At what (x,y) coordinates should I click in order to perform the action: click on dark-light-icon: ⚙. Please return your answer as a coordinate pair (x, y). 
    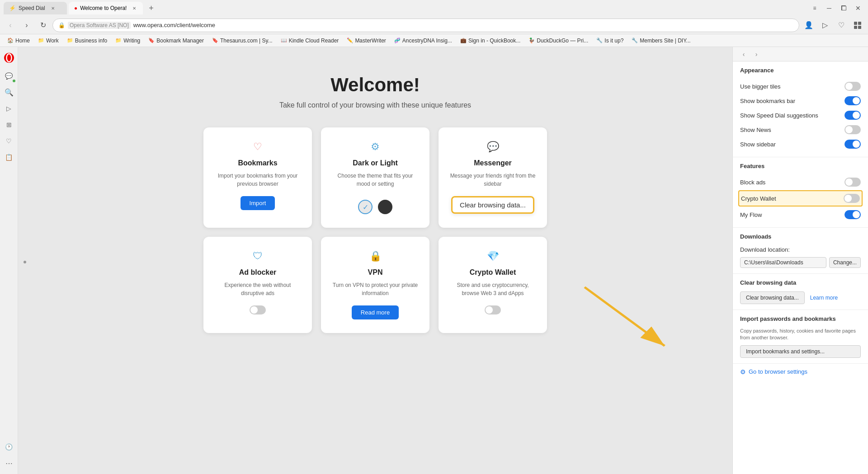
    Looking at the image, I should click on (375, 147).